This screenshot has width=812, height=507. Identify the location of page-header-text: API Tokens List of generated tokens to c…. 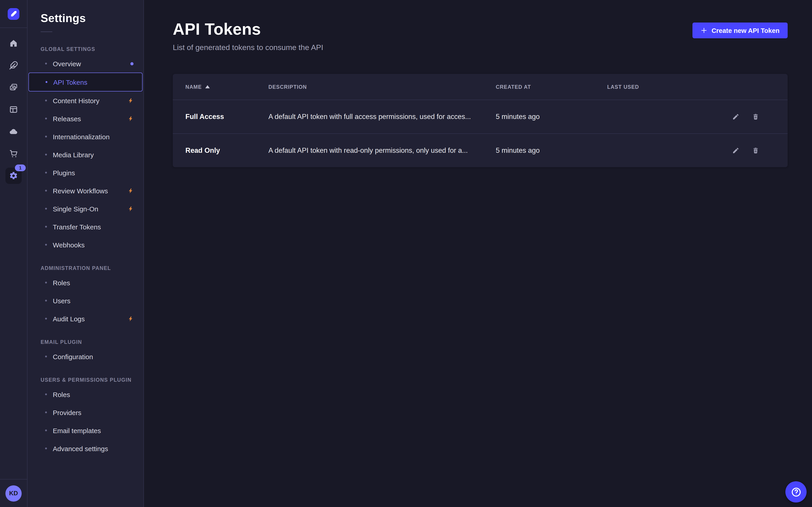
(248, 36).